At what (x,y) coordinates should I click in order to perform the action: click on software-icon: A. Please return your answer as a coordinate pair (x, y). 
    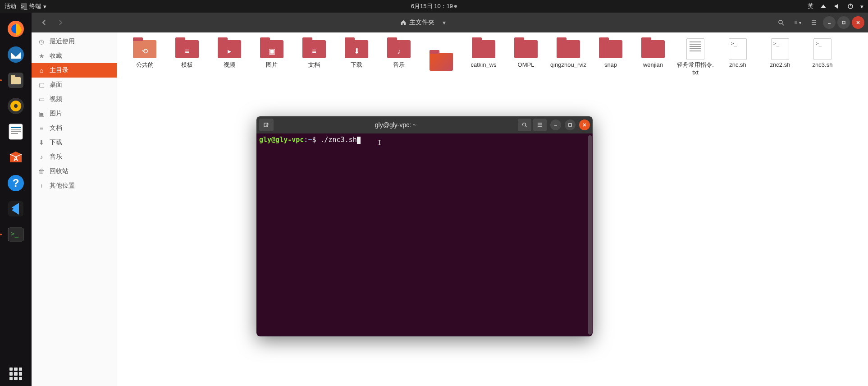
    Looking at the image, I should click on (16, 157).